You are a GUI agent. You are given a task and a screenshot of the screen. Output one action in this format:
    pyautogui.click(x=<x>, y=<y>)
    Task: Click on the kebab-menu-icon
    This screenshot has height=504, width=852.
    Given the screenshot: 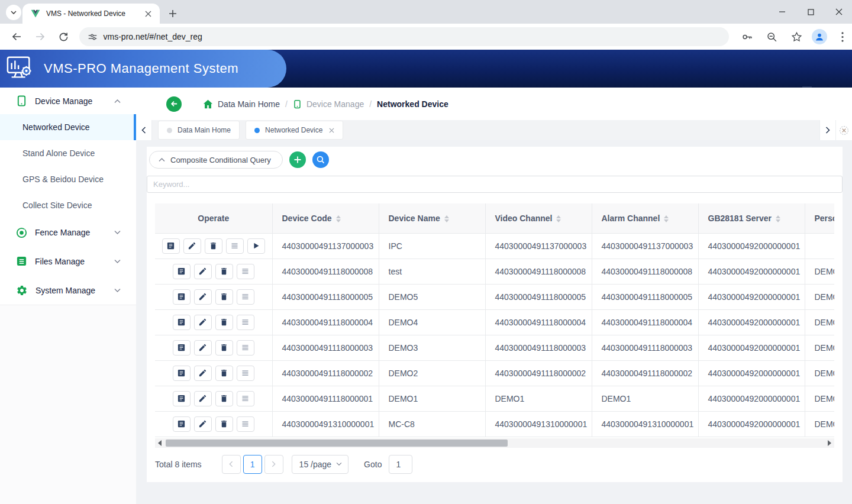 What is the action you would take?
    pyautogui.click(x=843, y=37)
    